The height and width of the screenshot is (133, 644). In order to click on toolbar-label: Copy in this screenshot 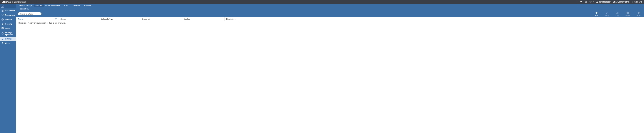, I will do `click(617, 16)`.